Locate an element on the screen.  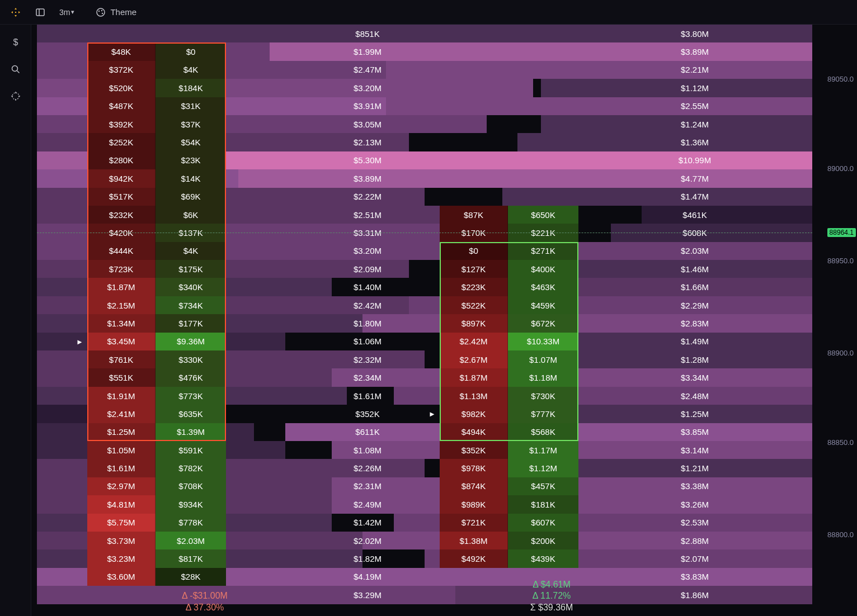
buy-volume-cell: $773K is located at coordinates (191, 396).